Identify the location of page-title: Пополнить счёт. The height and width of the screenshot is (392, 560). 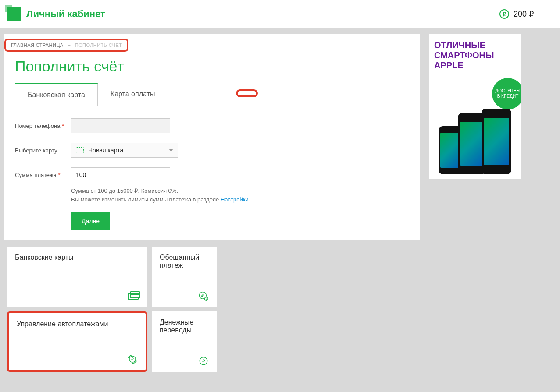
(218, 67).